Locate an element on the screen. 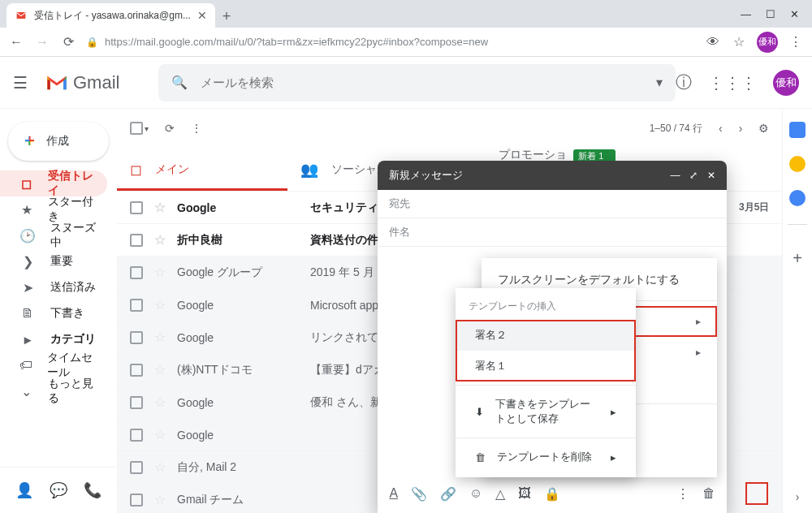 This screenshot has width=812, height=513. compose-more-icon: ⋮ is located at coordinates (683, 494).